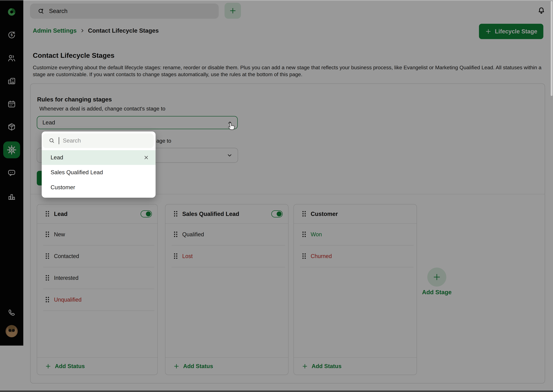 This screenshot has height=392, width=553. What do you see at coordinates (57, 157) in the screenshot?
I see `option-label: Lead` at bounding box center [57, 157].